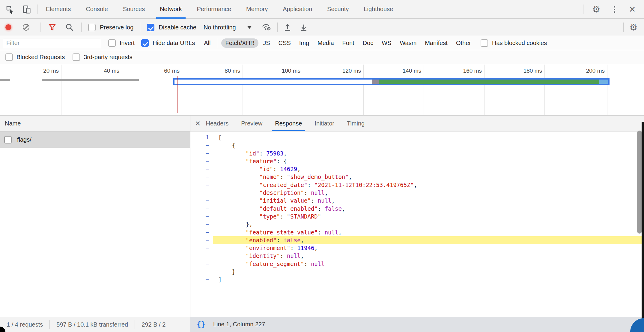  Describe the element at coordinates (596, 9) in the screenshot. I see `settings-gear-icon: ⚙` at that location.